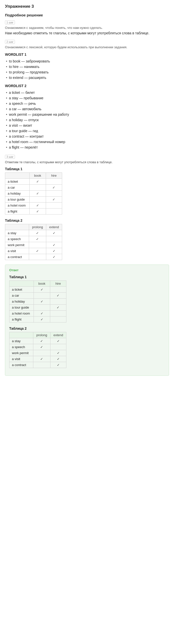  What do you see at coordinates (87, 220) in the screenshot?
I see `table2-title: Таблица 2` at bounding box center [87, 220].